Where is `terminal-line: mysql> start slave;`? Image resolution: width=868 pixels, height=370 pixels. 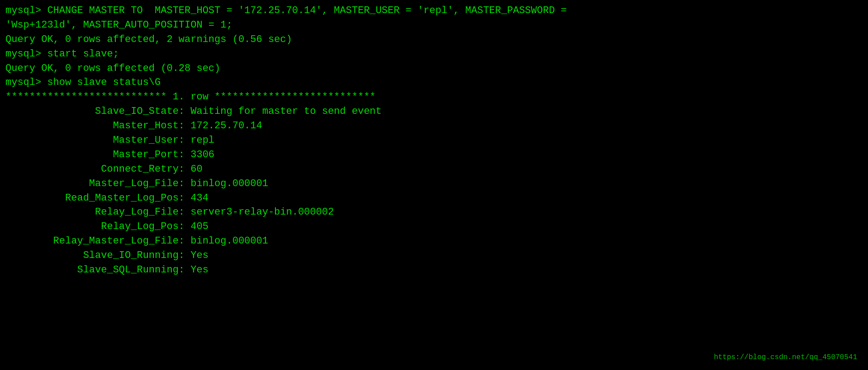
terminal-line: mysql> start slave; is located at coordinates (434, 54).